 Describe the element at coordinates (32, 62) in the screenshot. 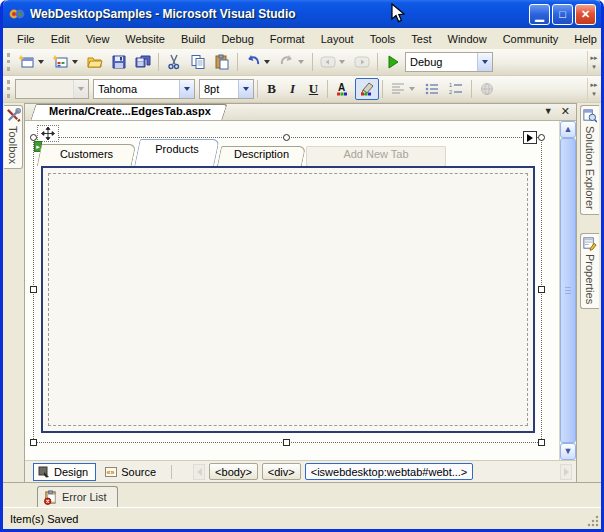

I see `new-project-button` at that location.